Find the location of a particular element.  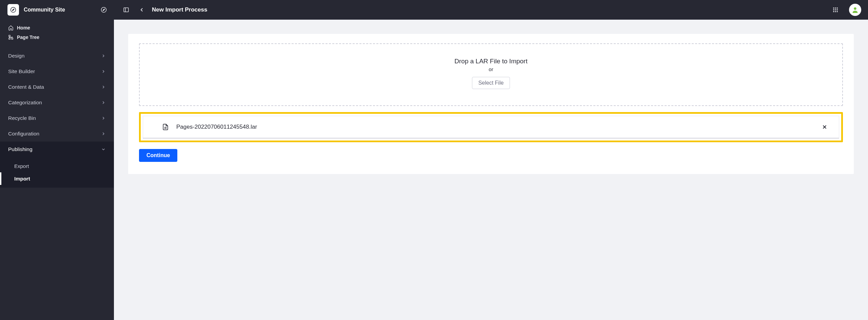

sidebar-header: Community Site is located at coordinates (57, 10).